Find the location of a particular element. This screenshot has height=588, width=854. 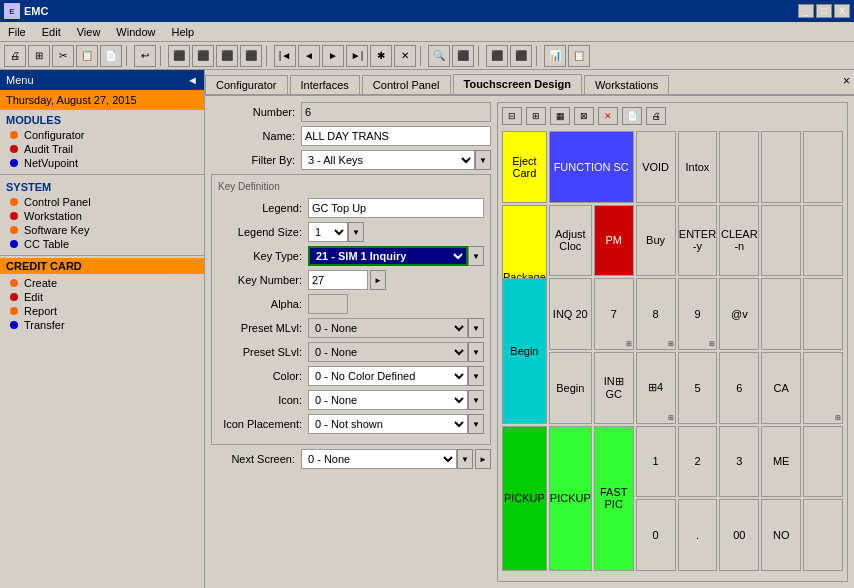

close-button: X is located at coordinates (842, 11).